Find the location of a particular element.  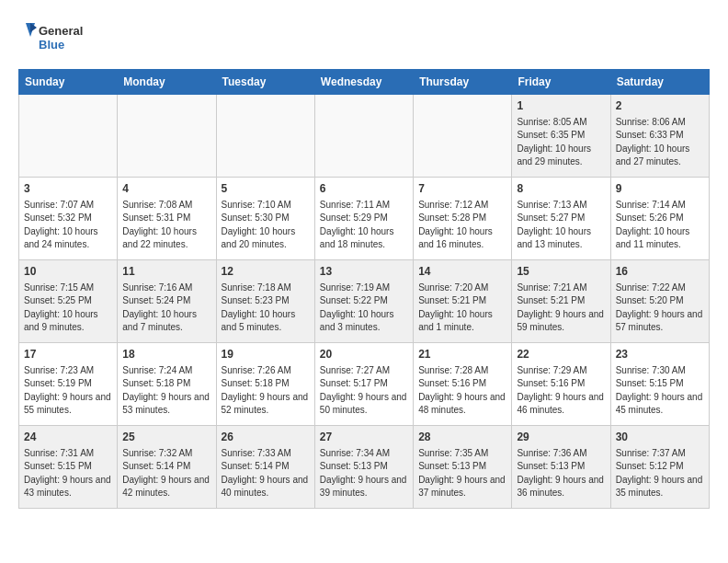

day-number: 20 is located at coordinates (364, 355).